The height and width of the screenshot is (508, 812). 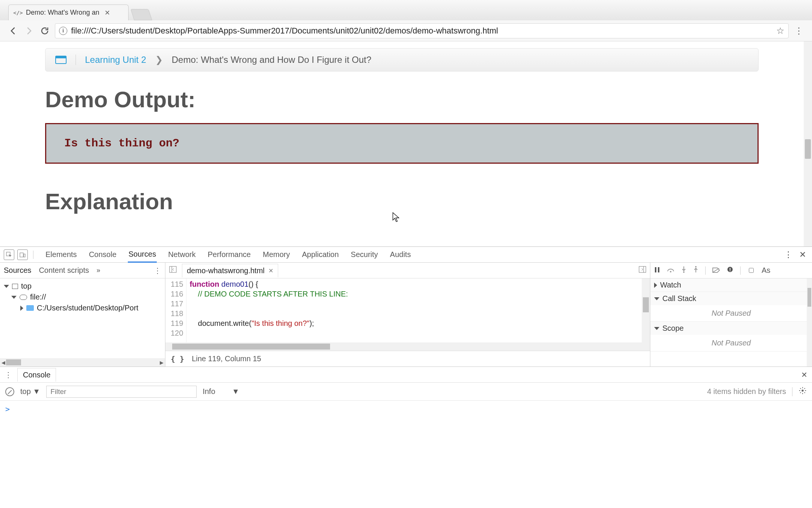 I want to click on drawer-menu-icon: ⋮, so click(x=8, y=375).